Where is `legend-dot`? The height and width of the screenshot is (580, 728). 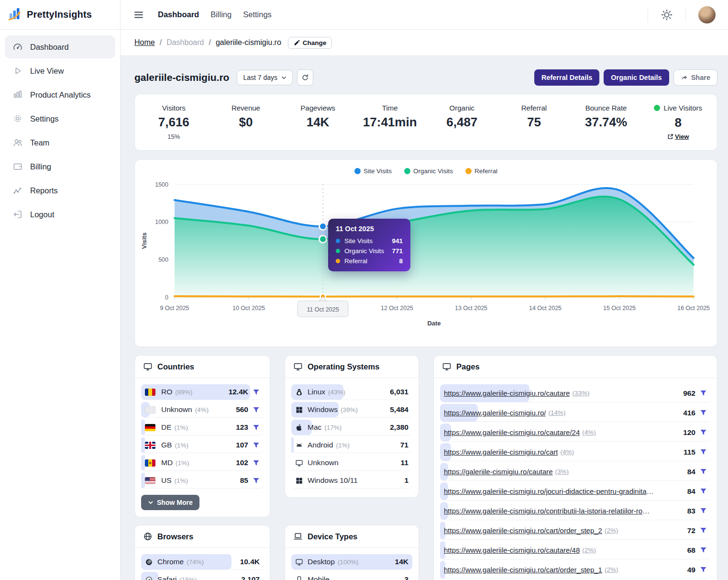
legend-dot is located at coordinates (408, 171).